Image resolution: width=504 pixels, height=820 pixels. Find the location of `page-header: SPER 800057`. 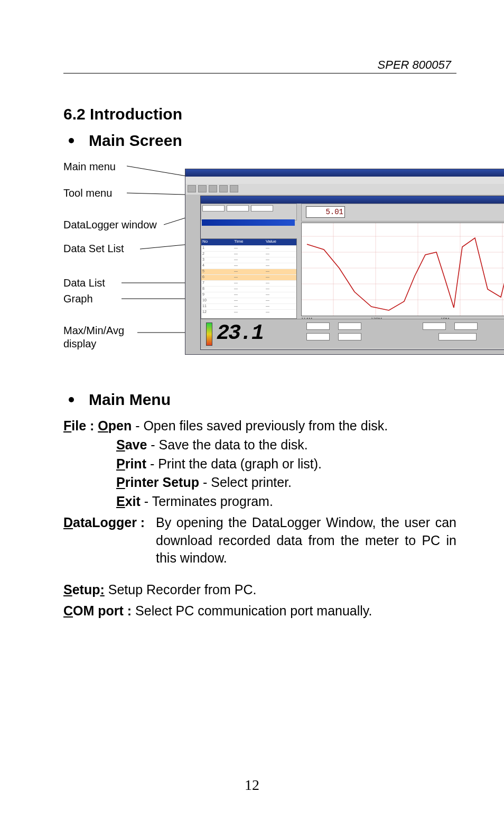

page-header: SPER 800057 is located at coordinates (260, 65).